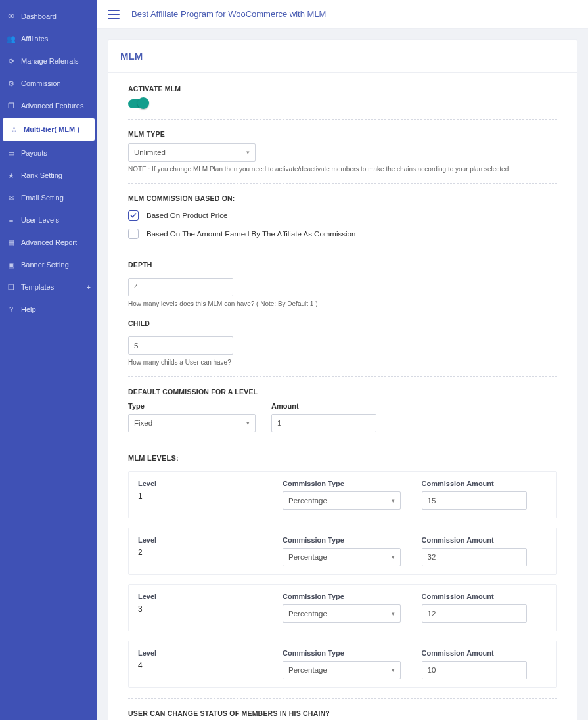 The image size is (588, 720). I want to click on sidebar-item-affiliates: 👥Affiliates, so click(49, 39).